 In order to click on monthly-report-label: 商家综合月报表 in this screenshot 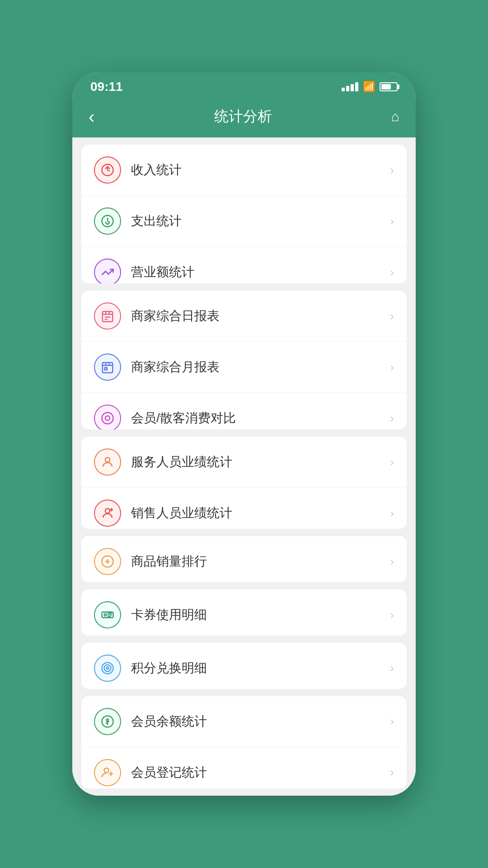, I will do `click(260, 367)`.